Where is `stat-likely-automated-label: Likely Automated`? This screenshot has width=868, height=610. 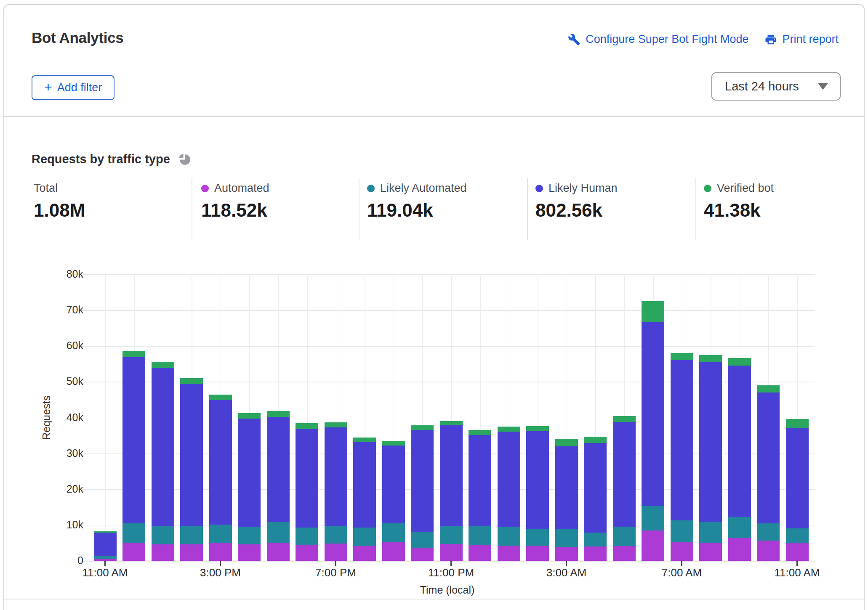
stat-likely-automated-label: Likely Automated is located at coordinates (423, 188).